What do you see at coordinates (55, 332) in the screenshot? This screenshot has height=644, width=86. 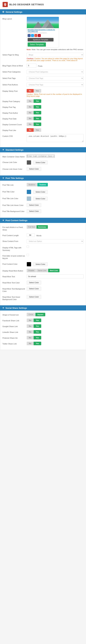 I see `linkedin-share-content: No Yes` at bounding box center [55, 332].